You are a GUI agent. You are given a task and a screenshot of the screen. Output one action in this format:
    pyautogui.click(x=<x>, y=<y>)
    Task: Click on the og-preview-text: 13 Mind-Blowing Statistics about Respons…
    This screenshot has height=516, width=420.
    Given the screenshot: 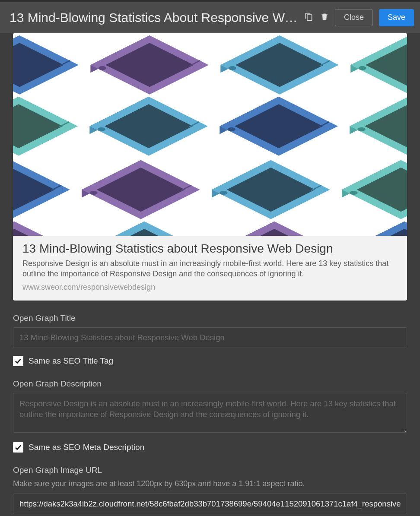 What is the action you would take?
    pyautogui.click(x=210, y=268)
    